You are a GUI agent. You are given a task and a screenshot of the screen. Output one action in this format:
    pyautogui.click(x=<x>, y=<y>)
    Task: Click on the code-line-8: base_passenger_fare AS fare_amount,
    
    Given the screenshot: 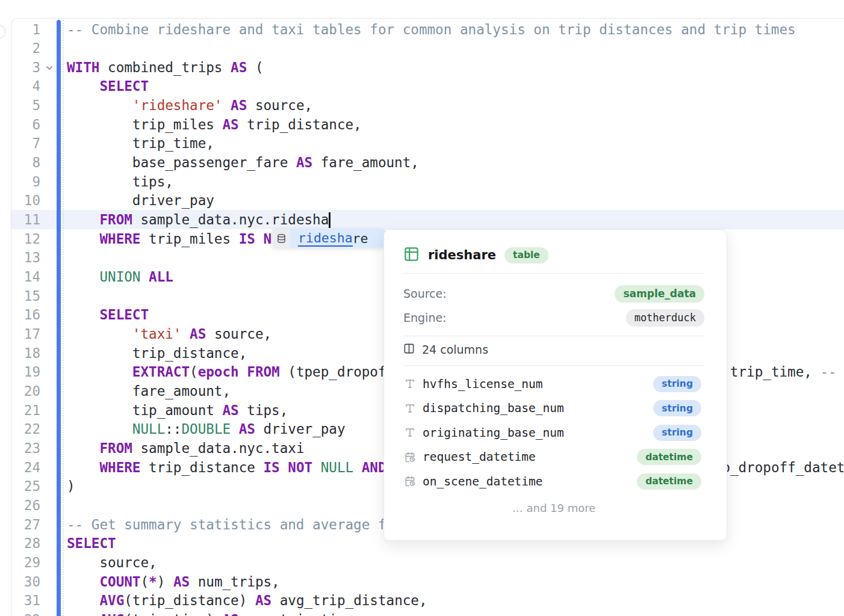 What is the action you would take?
    pyautogui.click(x=243, y=163)
    